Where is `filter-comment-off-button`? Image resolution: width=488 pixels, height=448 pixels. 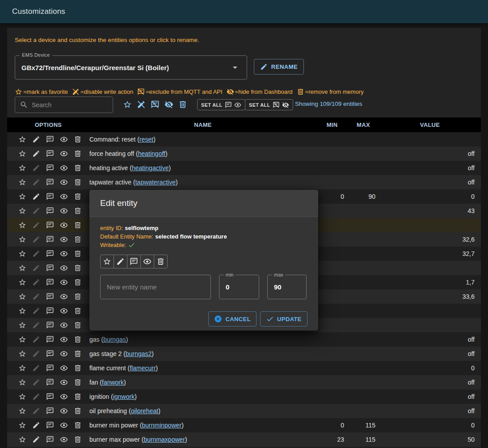 filter-comment-off-button is located at coordinates (155, 105).